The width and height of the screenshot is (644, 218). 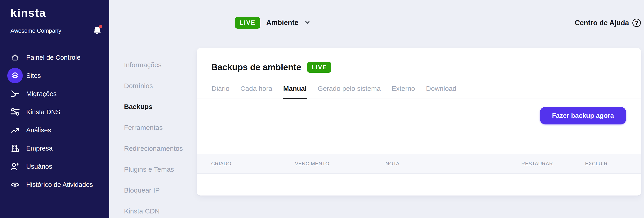 I want to click on backups-table-body, so click(x=419, y=183).